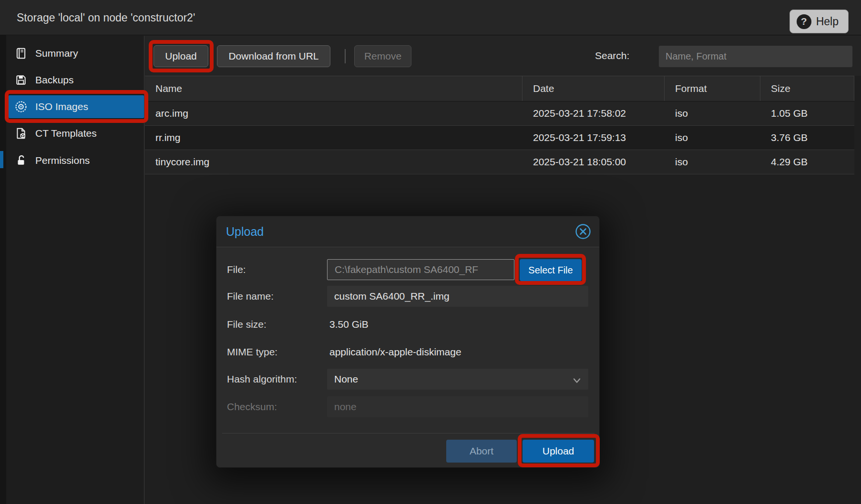  I want to click on file-name-input, so click(458, 296).